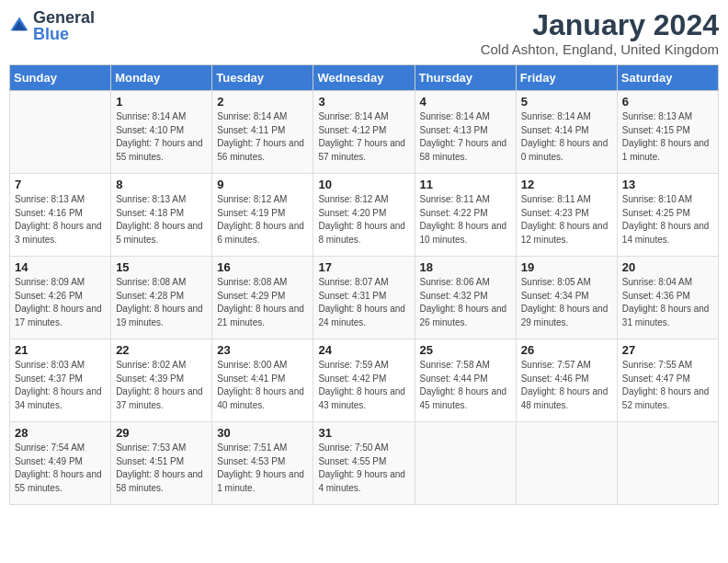 Image resolution: width=728 pixels, height=563 pixels. I want to click on table-row: 17 Sunrise: 8:07 AM Sunset: 4:31 PM Dayl…, so click(364, 298).